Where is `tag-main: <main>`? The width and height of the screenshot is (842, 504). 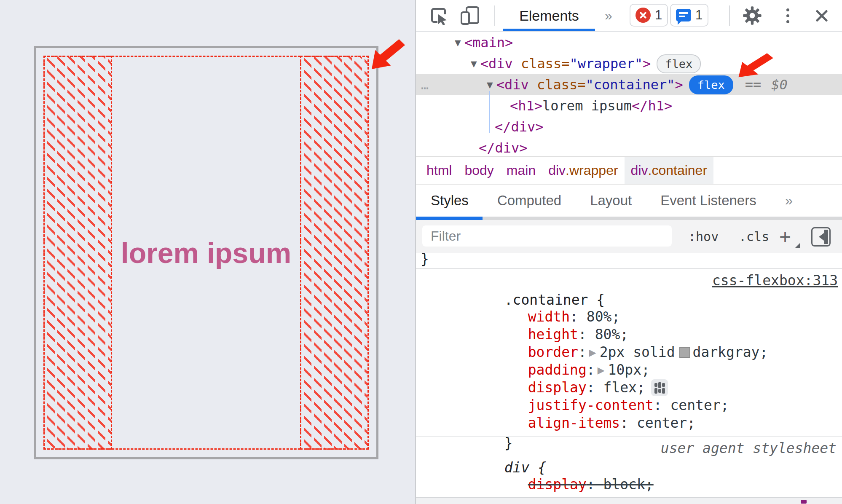
tag-main: <main> is located at coordinates (489, 43).